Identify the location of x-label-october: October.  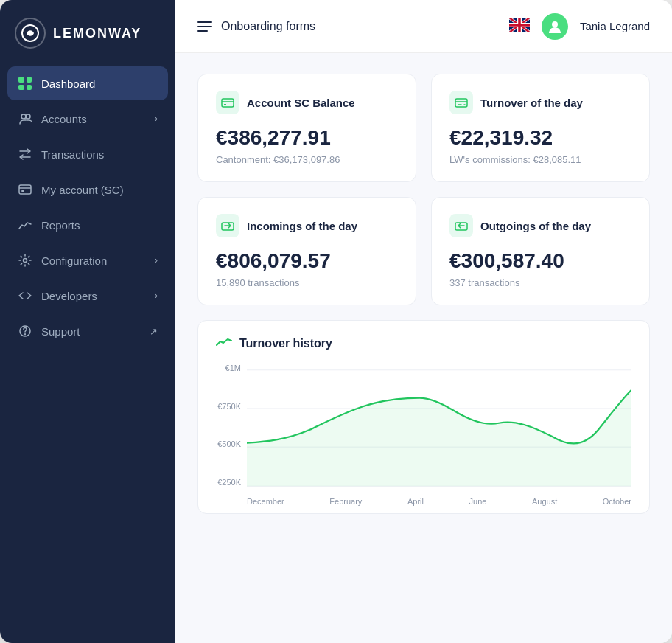
(617, 501).